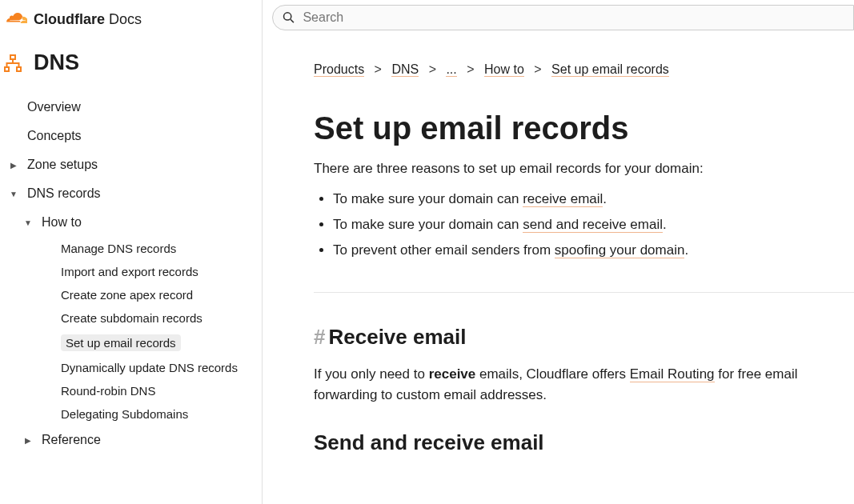 The width and height of the screenshot is (854, 504). What do you see at coordinates (610, 70) in the screenshot?
I see `crumb-current: Set up email records` at bounding box center [610, 70].